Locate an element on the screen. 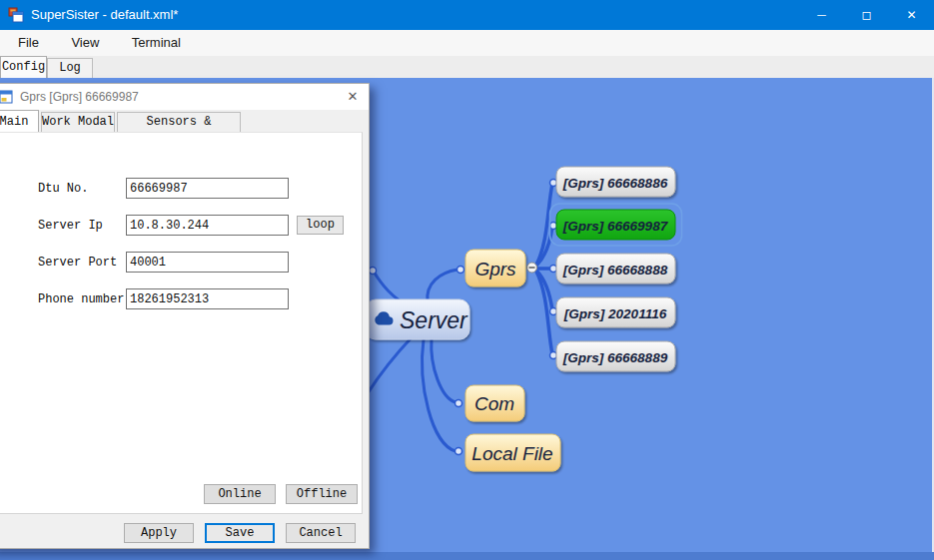 Image resolution: width=934 pixels, height=560 pixels. edge-server-left-bottom is located at coordinates (391, 364).